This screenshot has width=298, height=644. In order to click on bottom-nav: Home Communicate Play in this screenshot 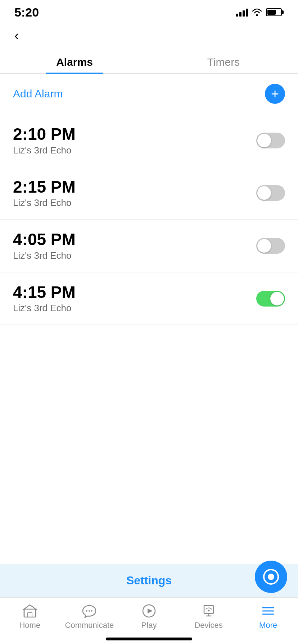, I will do `click(149, 621)`.